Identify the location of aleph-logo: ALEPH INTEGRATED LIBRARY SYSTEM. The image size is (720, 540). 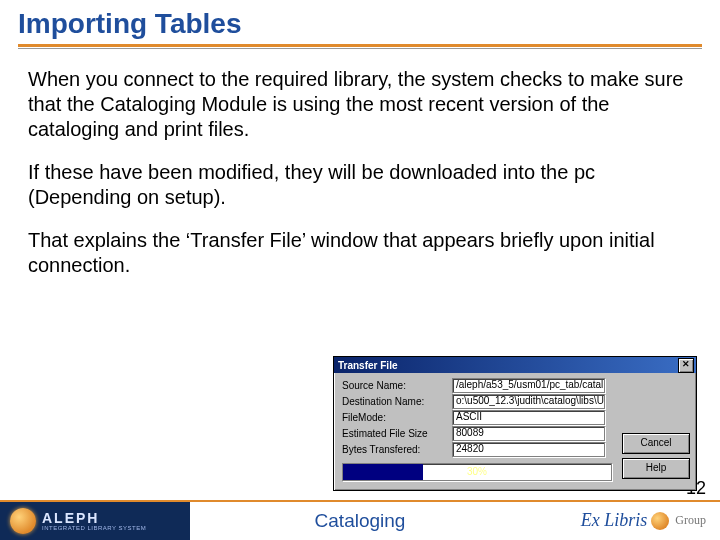
(78, 521).